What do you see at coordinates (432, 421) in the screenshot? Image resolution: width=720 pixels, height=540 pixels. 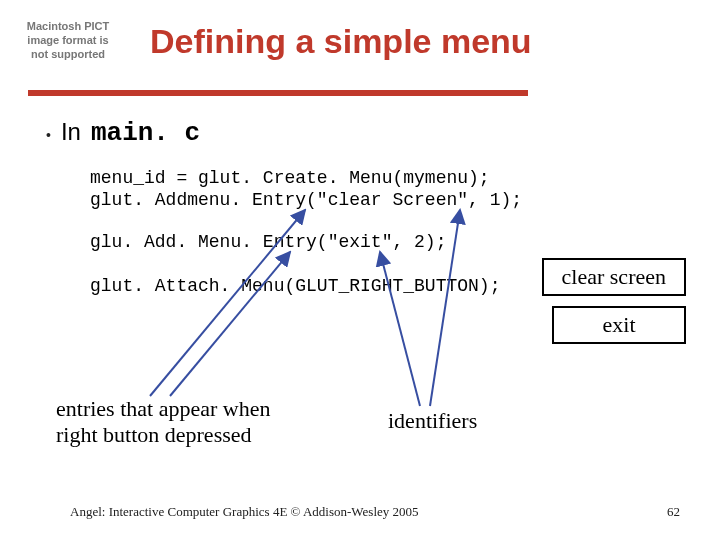 I see `caption-identifiers: identifiers` at bounding box center [432, 421].